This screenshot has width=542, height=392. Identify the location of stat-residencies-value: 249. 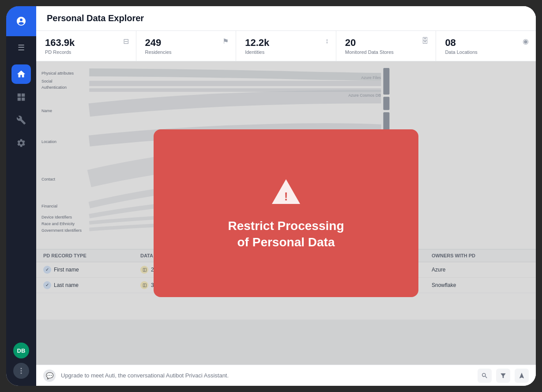
(186, 43).